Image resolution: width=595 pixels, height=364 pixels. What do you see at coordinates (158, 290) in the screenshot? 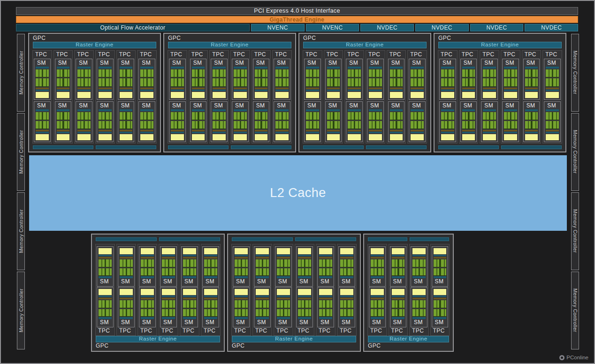
I see `tpc-row: TPCSMSMTPCSMSMTPCSMSMTPCSMSMTPCSMSMTPCSM…` at bounding box center [158, 290].